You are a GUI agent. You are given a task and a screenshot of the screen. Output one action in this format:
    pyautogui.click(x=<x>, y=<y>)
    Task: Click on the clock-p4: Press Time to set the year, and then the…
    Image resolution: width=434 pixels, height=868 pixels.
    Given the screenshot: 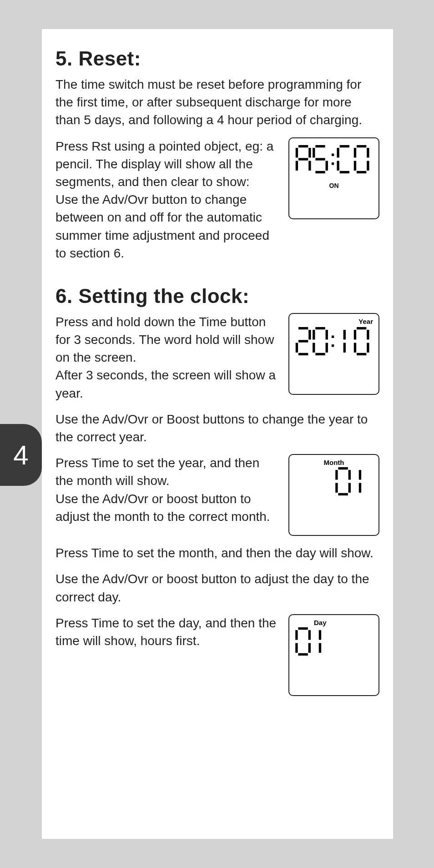 What is the action you would take?
    pyautogui.click(x=168, y=472)
    